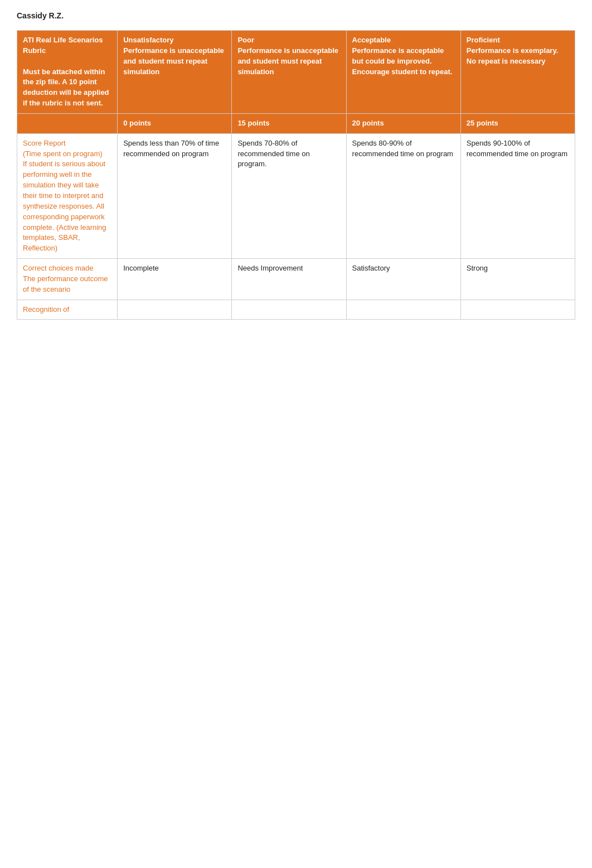 This screenshot has height=868, width=592. I want to click on points-col1: 0 points, so click(175, 123).